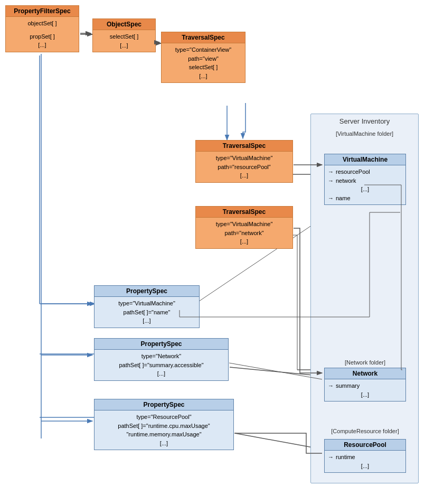  Describe the element at coordinates (365, 160) in the screenshot. I see `vm-title: VirtualMachine` at that location.